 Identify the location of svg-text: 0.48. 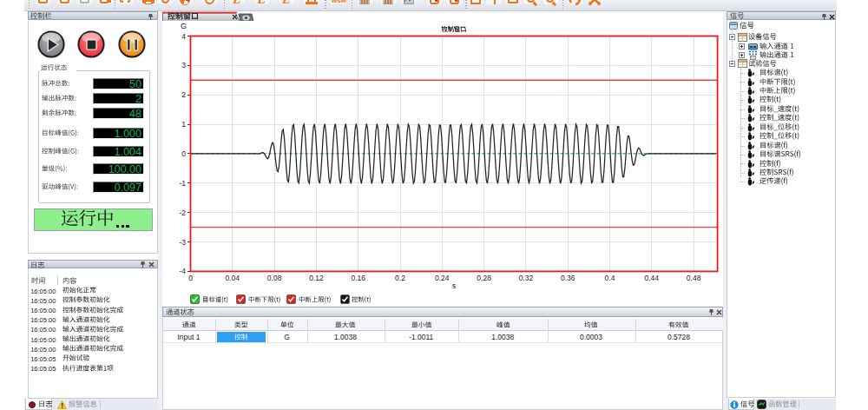
(694, 278).